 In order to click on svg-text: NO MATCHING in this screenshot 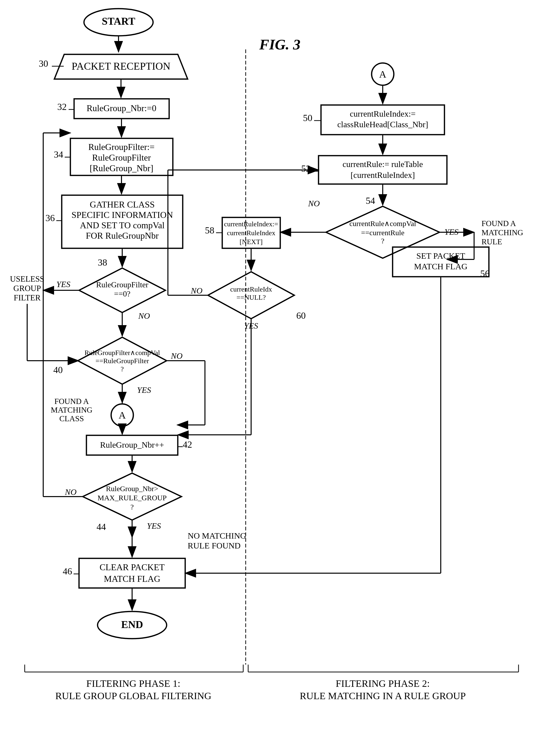, I will do `click(217, 536)`.